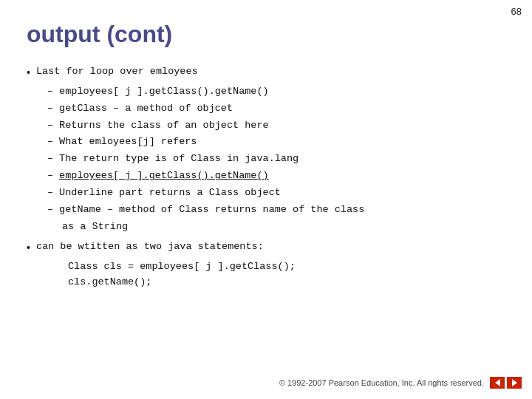 This screenshot has height=399, width=532. What do you see at coordinates (284, 228) in the screenshot?
I see `sub-item-8-continuation: as a String` at bounding box center [284, 228].